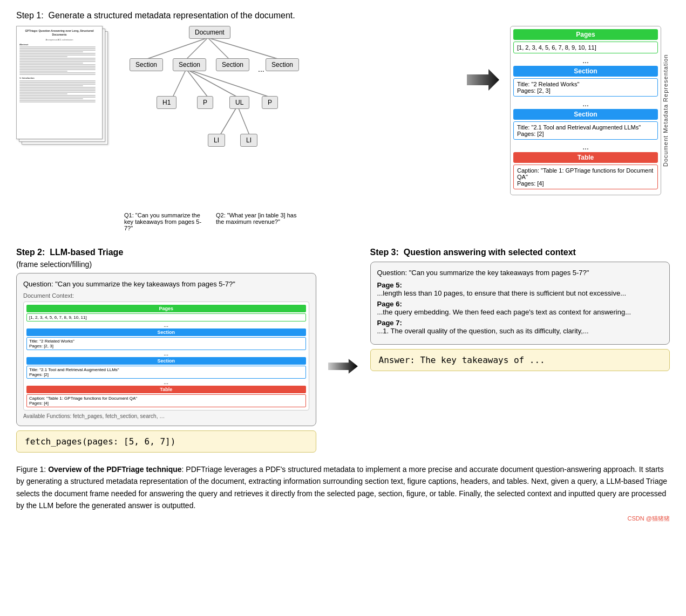 This screenshot has height=616, width=686. I want to click on step2-mini-meta: Pages [1, 2, 3, 4, 5, 6, 7, 8, 9, 10, 11…, so click(166, 356).